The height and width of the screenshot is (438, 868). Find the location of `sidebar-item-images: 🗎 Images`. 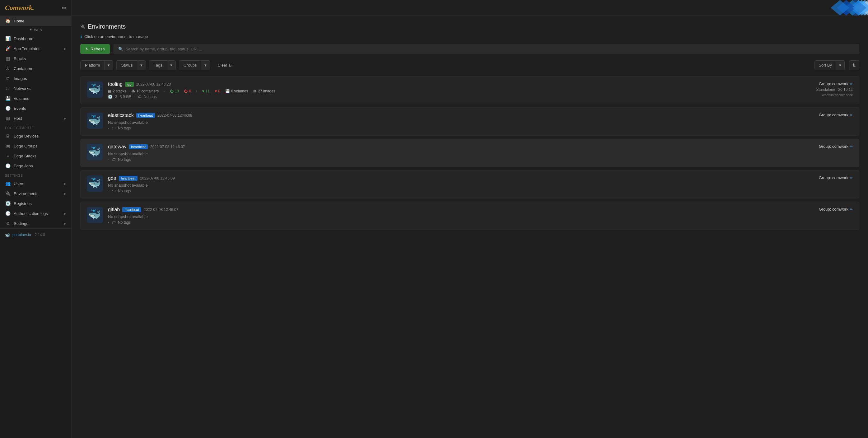

sidebar-item-images: 🗎 Images is located at coordinates (36, 78).